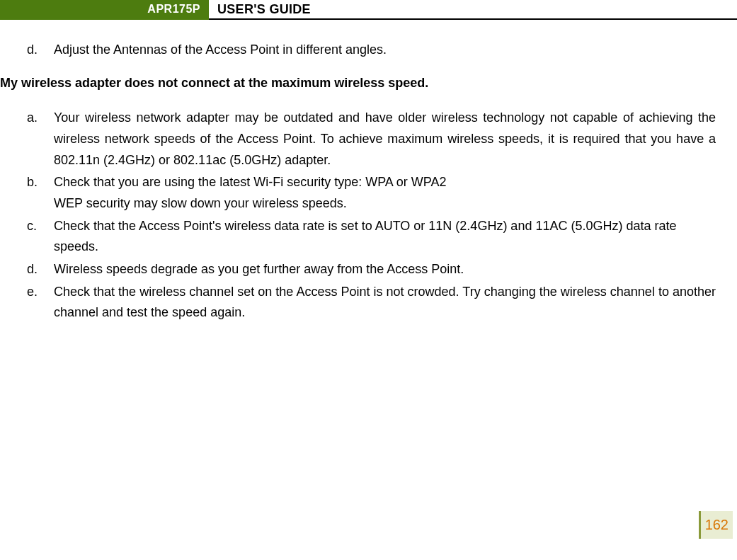 The image size is (737, 560). What do you see at coordinates (371, 139) in the screenshot?
I see `list-item: a. Your wireless network adapter may be …` at bounding box center [371, 139].